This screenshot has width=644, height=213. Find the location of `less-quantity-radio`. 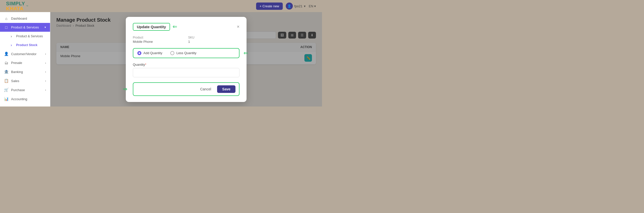

less-quantity-radio is located at coordinates (172, 53).